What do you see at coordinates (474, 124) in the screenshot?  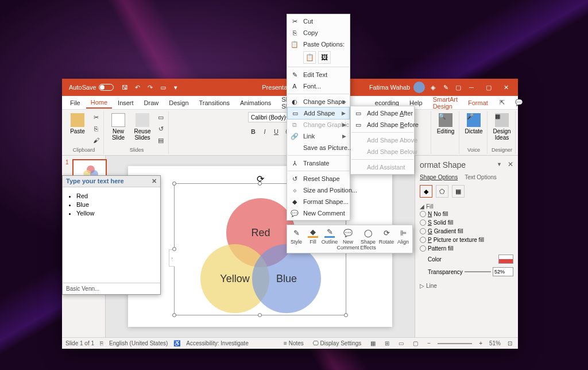 I see `dictate-button: 🎤 Dictate` at bounding box center [474, 124].